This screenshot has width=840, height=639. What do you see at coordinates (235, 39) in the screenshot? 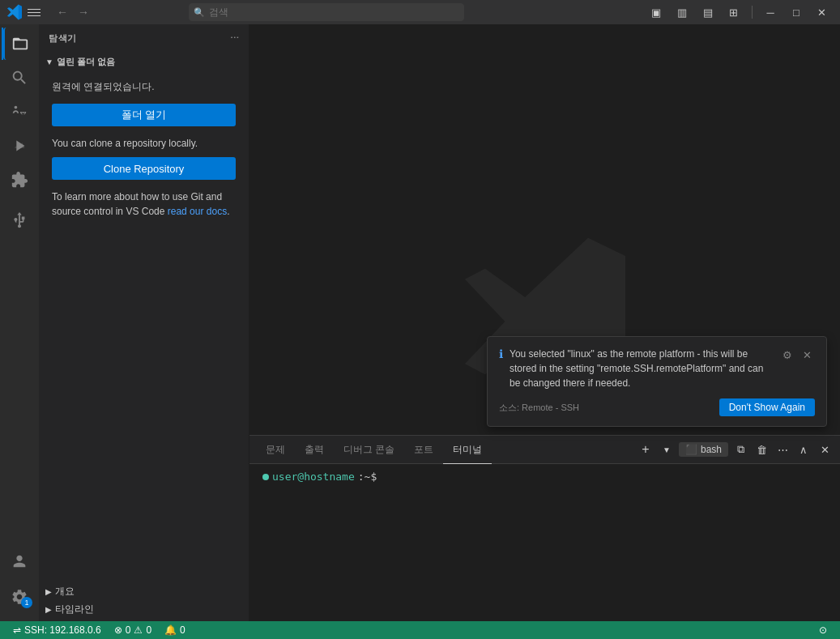
I see `sidebar-header-actions: ⋯` at bounding box center [235, 39].